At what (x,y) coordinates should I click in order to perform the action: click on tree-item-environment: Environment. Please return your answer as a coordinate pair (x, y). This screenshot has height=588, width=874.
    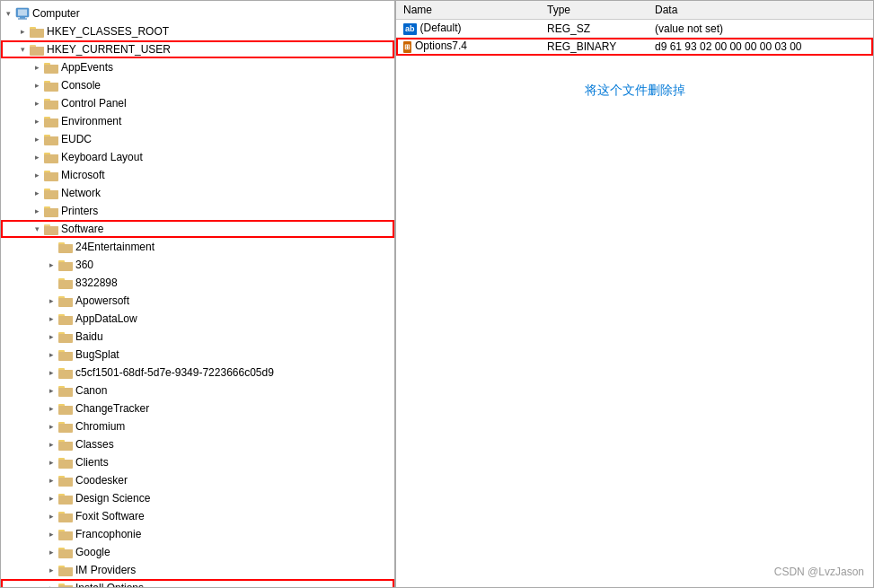
    Looking at the image, I should click on (198, 121).